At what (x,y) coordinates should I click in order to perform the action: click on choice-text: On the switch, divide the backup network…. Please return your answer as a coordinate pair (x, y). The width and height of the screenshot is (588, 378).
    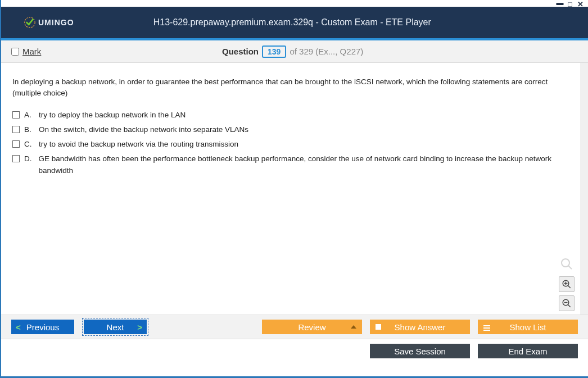
    Looking at the image, I should click on (144, 130).